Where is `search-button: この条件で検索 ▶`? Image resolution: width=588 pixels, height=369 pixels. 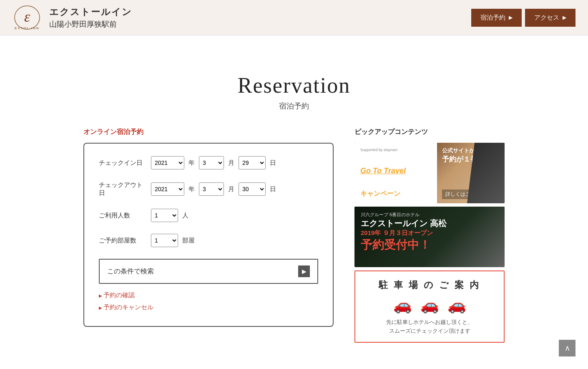
search-button: この条件で検索 ▶ is located at coordinates (209, 271).